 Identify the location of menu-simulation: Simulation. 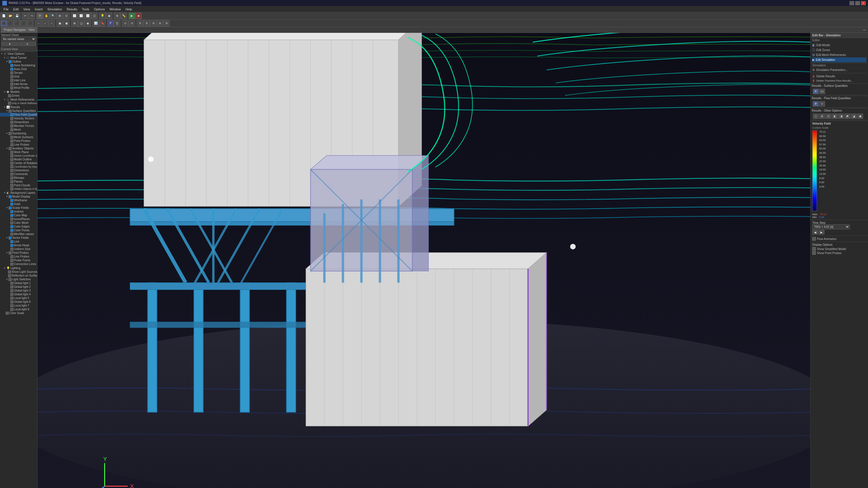
(55, 9).